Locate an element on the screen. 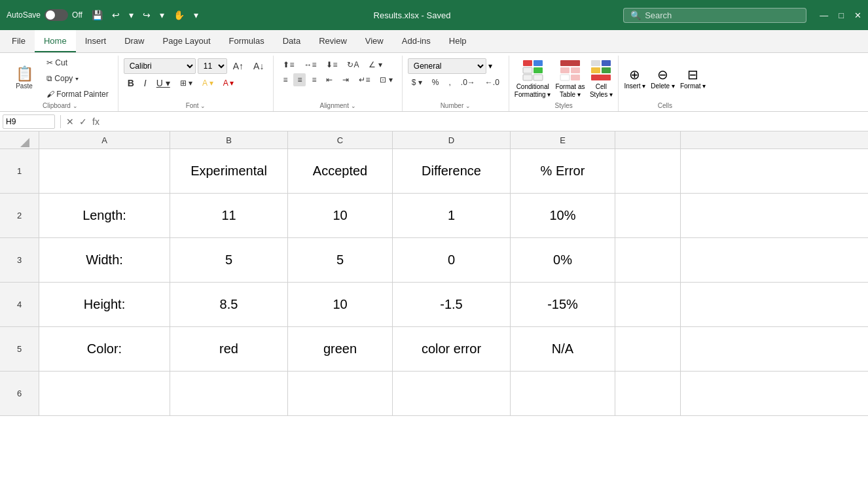 The width and height of the screenshot is (868, 503). clipboard-expand-icon: ⌄ is located at coordinates (75, 106).